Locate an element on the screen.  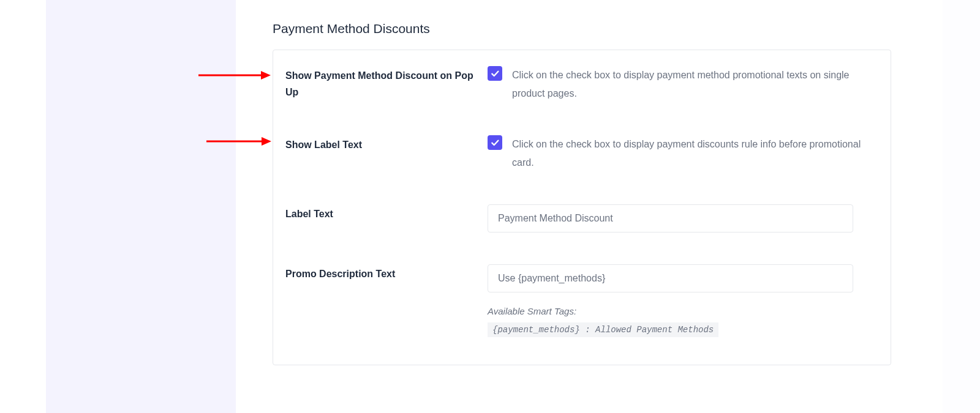
row-label-text: Label Text is located at coordinates (582, 218).